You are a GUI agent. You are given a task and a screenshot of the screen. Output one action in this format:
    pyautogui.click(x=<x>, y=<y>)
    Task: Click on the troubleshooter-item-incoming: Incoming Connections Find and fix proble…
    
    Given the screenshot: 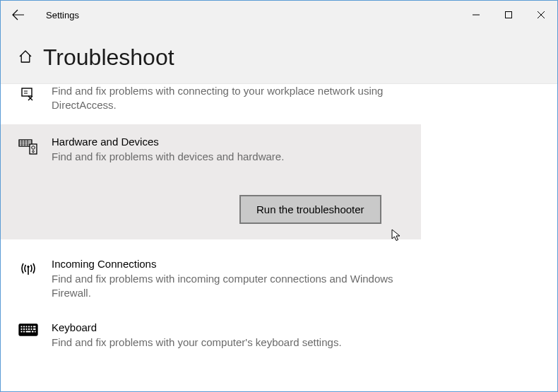 What is the action you would take?
    pyautogui.click(x=210, y=280)
    